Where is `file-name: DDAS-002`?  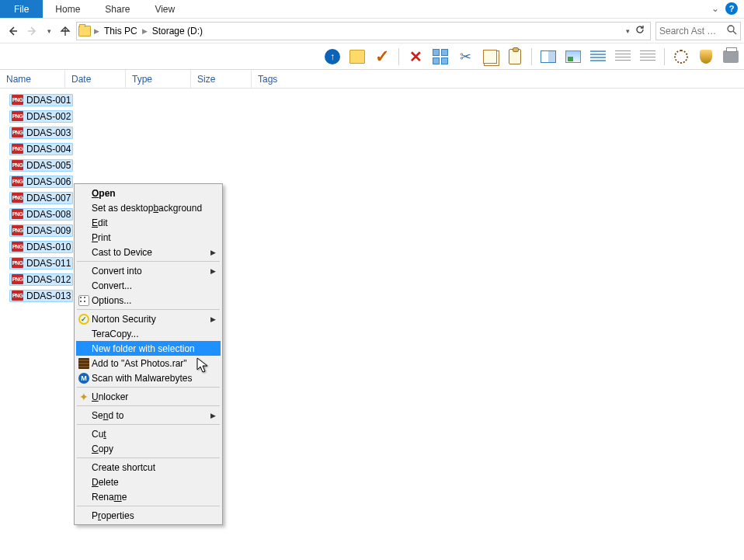 file-name: DDAS-002 is located at coordinates (48, 117).